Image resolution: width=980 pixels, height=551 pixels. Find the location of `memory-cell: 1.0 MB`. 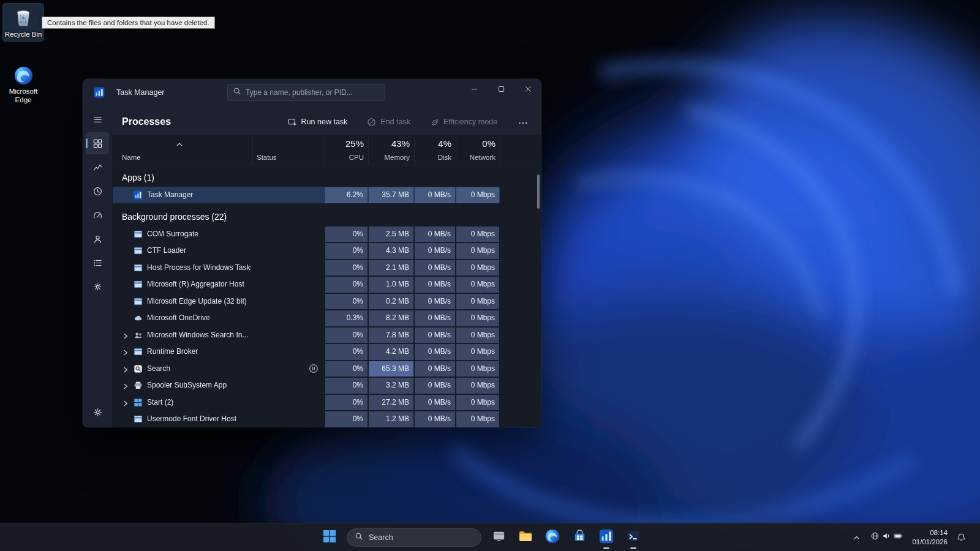

memory-cell: 1.0 MB is located at coordinates (391, 285).